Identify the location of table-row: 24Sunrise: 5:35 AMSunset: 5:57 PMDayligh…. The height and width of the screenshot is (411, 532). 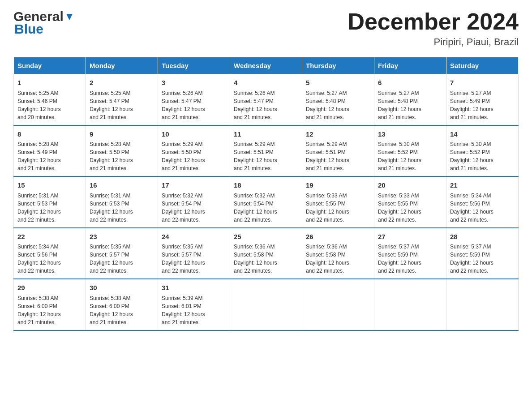
(194, 253).